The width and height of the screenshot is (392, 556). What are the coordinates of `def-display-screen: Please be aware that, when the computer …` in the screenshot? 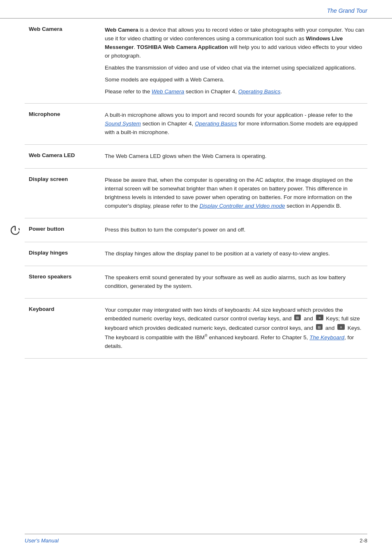 It's located at (232, 193).